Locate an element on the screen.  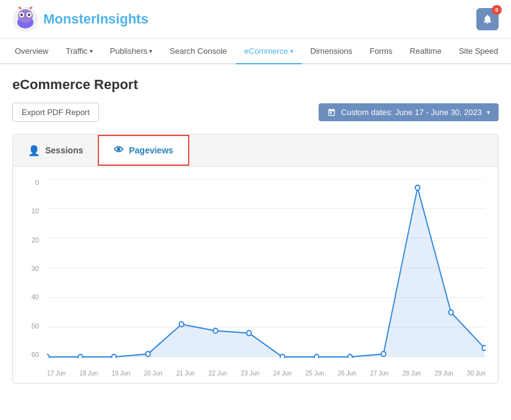
x-label-25jun: 25 Jun is located at coordinates (315, 374).